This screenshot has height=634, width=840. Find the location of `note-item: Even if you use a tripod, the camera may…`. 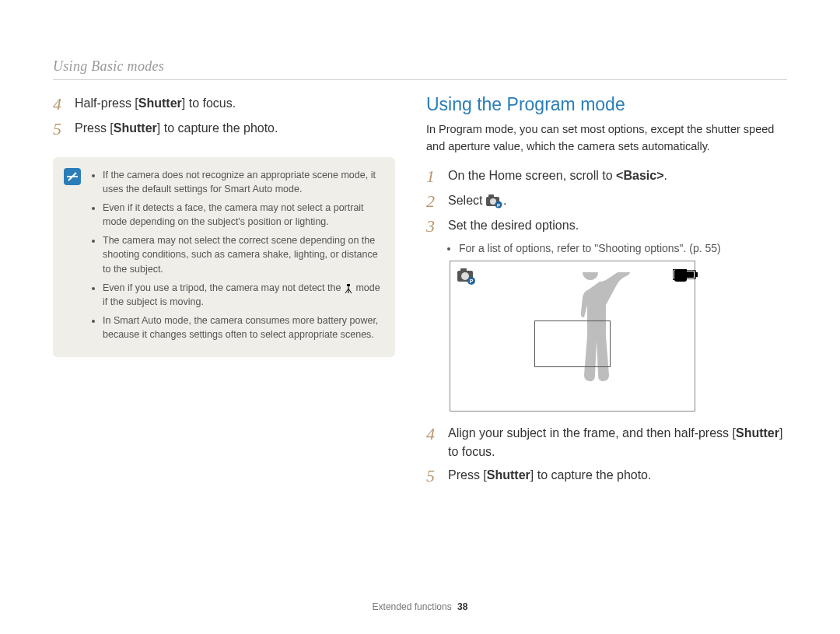

note-item: Even if you use a tripod, the camera may… is located at coordinates (243, 295).